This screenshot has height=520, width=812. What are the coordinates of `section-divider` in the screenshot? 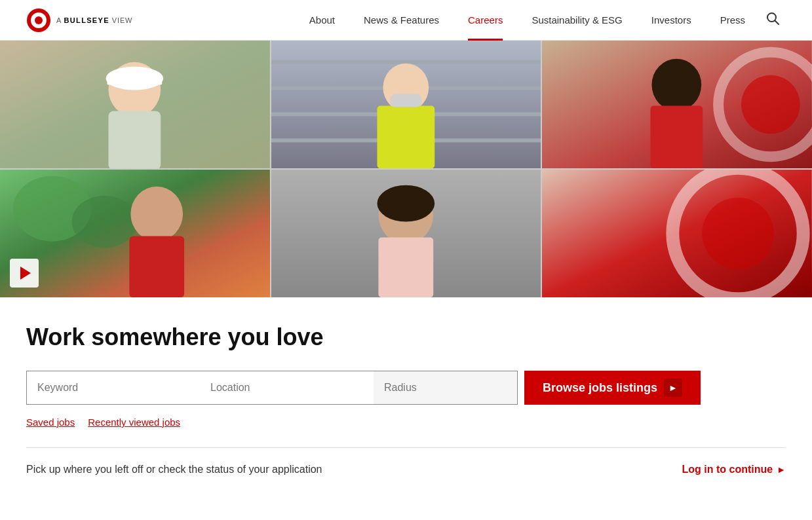 It's located at (406, 448).